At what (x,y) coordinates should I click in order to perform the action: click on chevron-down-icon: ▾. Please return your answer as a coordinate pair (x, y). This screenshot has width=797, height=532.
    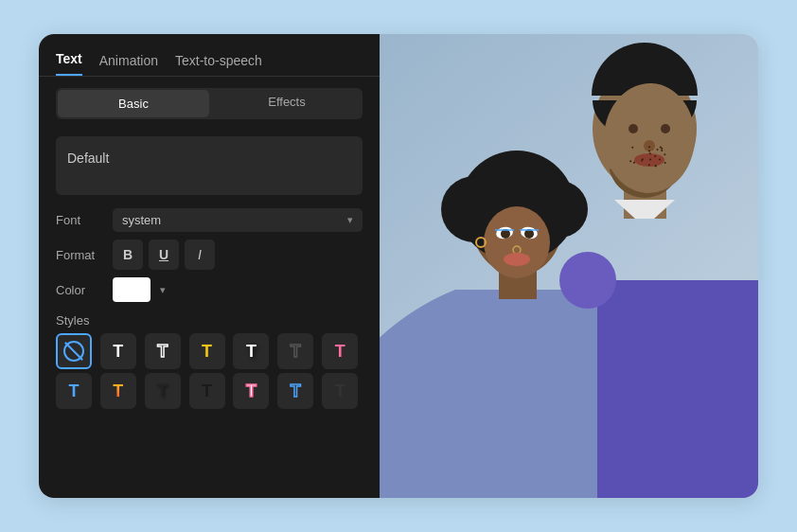
    Looking at the image, I should click on (350, 220).